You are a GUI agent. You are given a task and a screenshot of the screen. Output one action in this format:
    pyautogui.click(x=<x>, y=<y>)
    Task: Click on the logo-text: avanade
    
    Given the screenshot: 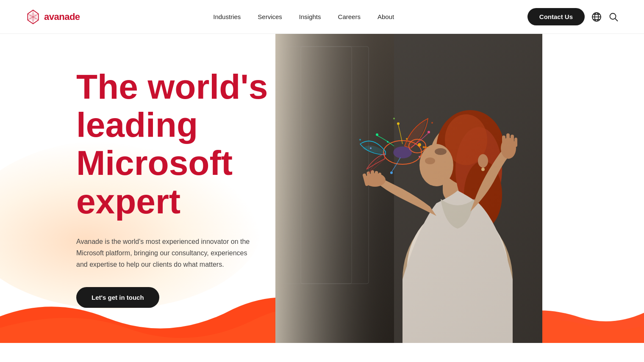 What is the action you would take?
    pyautogui.click(x=62, y=17)
    